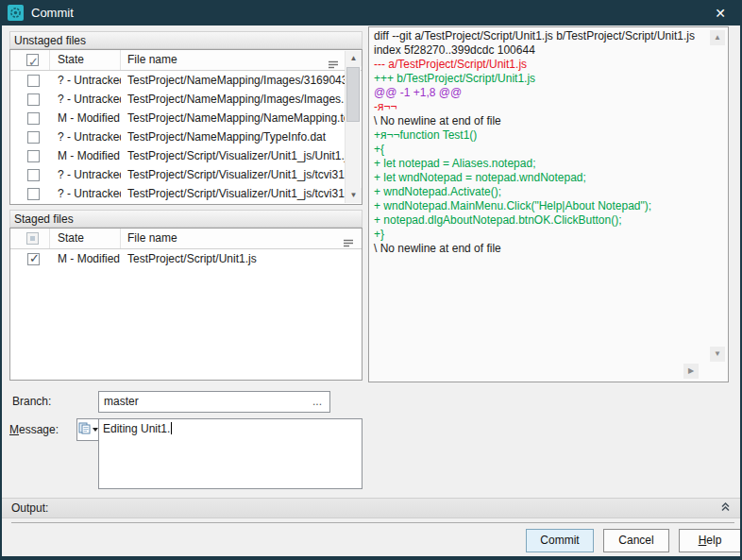 This screenshot has width=742, height=560. Describe the element at coordinates (232, 156) in the screenshot. I see `file-name: TestProject/Script/Visualizer/Unit1_js/U…` at that location.